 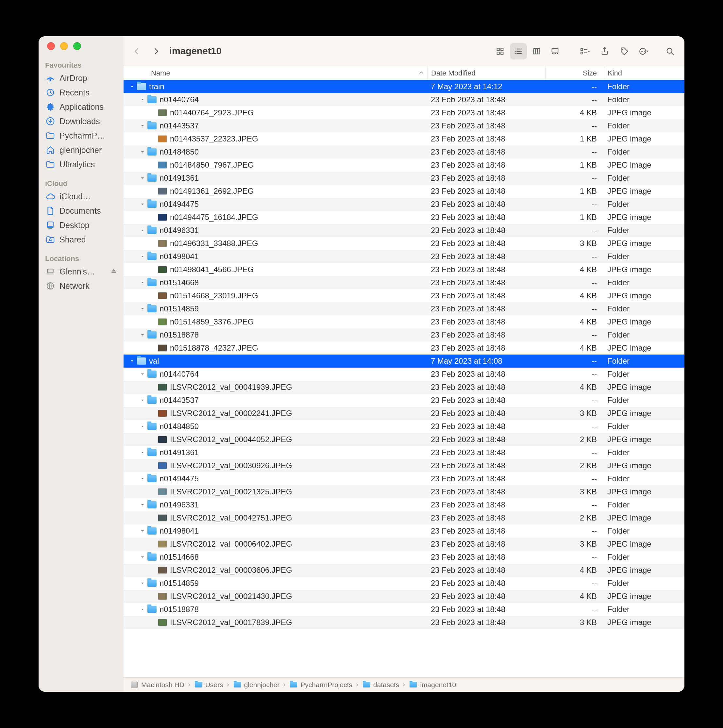 I want to click on sidebar-item: iCloud…, so click(x=81, y=196).